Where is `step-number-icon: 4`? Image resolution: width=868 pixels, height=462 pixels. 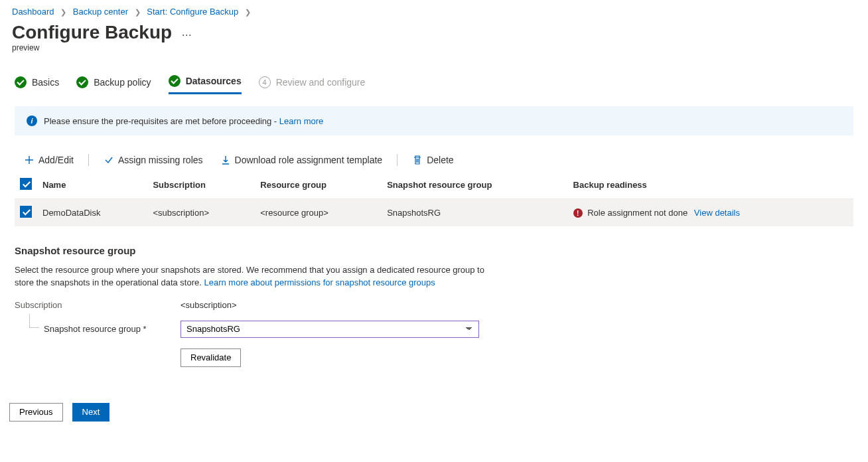
step-number-icon: 4 is located at coordinates (265, 82).